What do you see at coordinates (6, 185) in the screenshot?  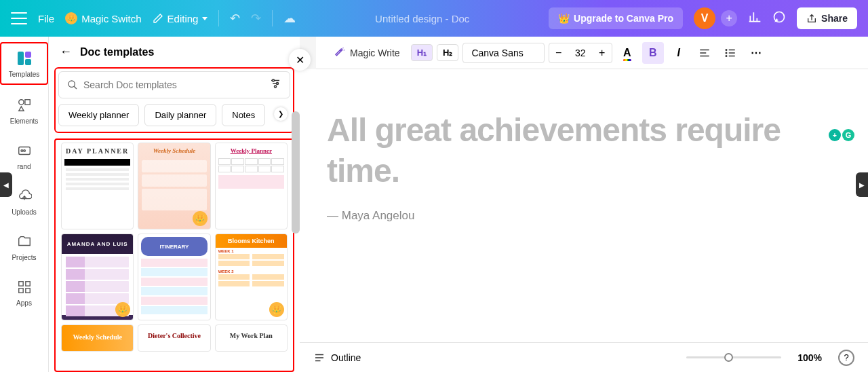 I see `collapse-rail-button: ◀` at bounding box center [6, 185].